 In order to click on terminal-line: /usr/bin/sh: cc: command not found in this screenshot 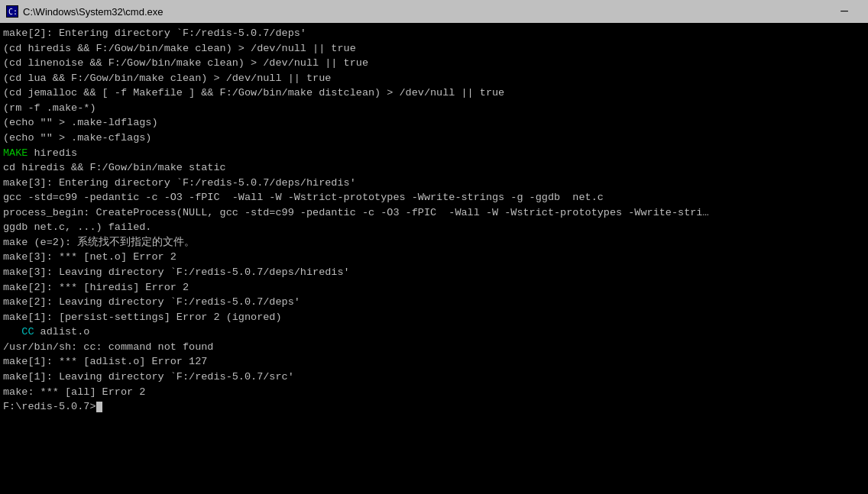, I will do `click(434, 347)`.